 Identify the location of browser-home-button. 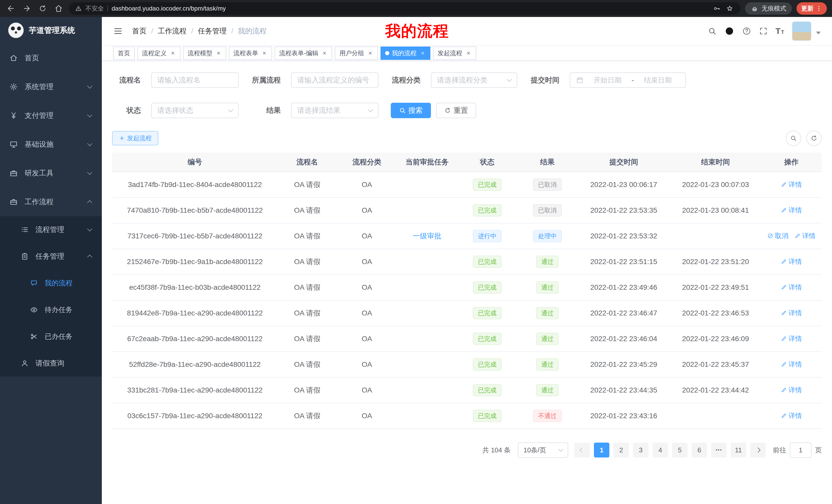
(59, 8).